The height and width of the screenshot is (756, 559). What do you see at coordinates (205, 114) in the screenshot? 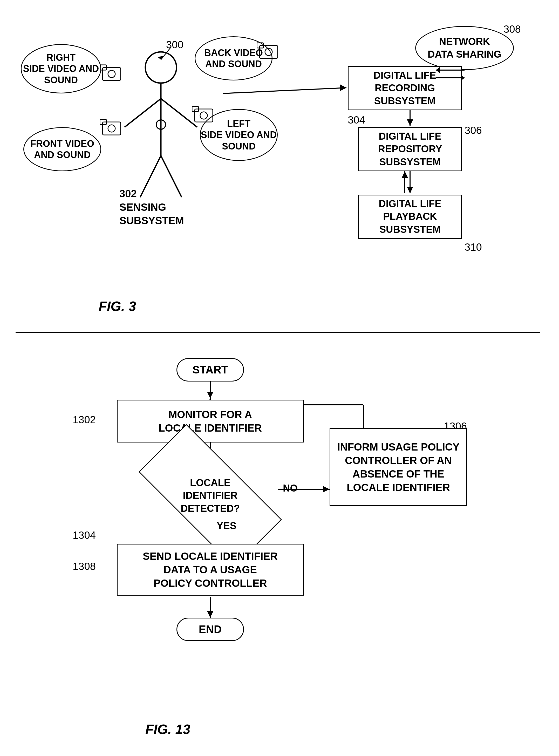
I see `camera-left` at bounding box center [205, 114].